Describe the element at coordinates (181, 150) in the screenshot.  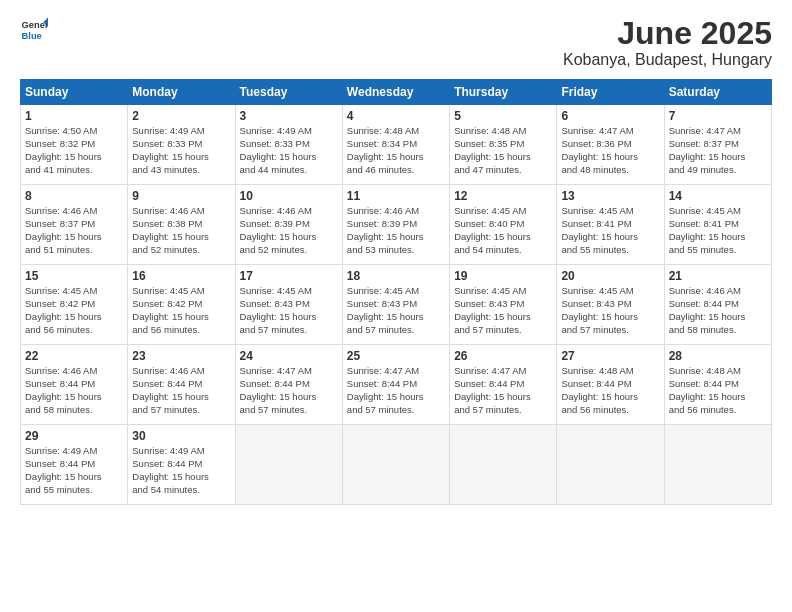
I see `day-info: Sunrise: 4:49 AMSunset: 8:33 PMDaylight:…` at that location.